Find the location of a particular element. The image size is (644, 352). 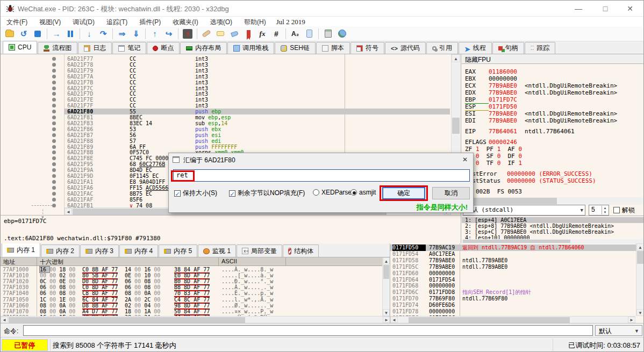

disasm-row: 6AD21F7ECCint3 is located at coordinates (231, 100).